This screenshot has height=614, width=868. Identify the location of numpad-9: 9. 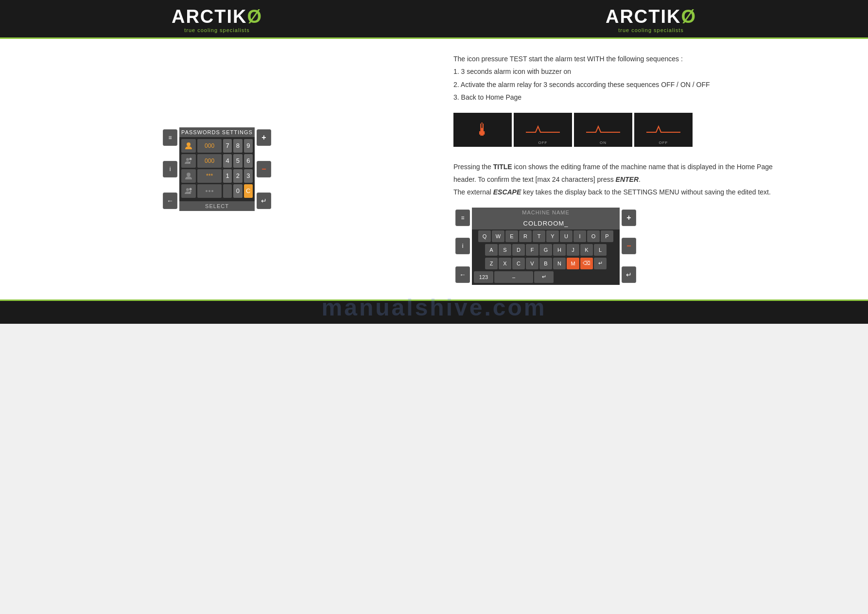
(248, 146).